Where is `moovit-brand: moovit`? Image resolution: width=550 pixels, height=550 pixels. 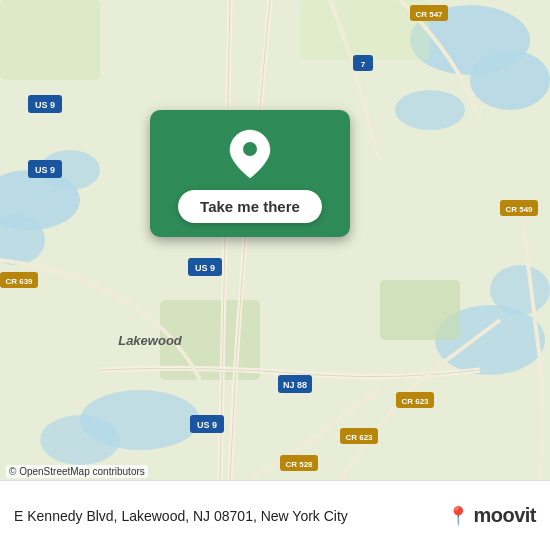
moovit-brand: moovit is located at coordinates (504, 516).